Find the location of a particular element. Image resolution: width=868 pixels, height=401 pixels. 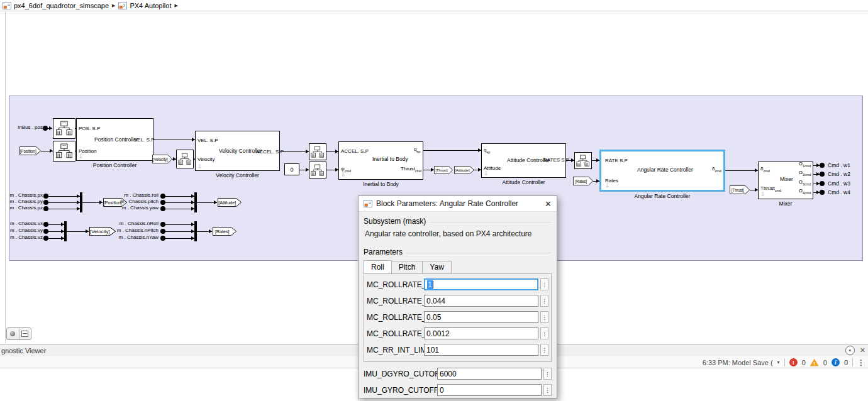

legend-toggle-button is located at coordinates (13, 334).